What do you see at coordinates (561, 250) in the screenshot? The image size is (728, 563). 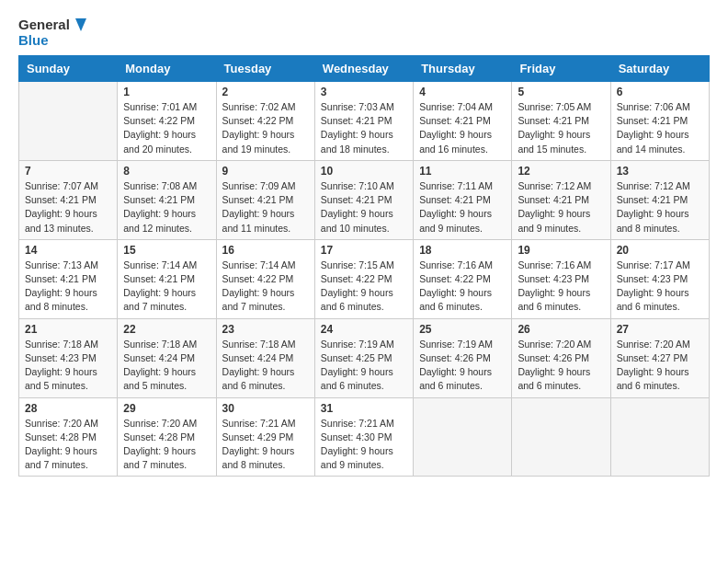 I see `day-number: 19` at bounding box center [561, 250].